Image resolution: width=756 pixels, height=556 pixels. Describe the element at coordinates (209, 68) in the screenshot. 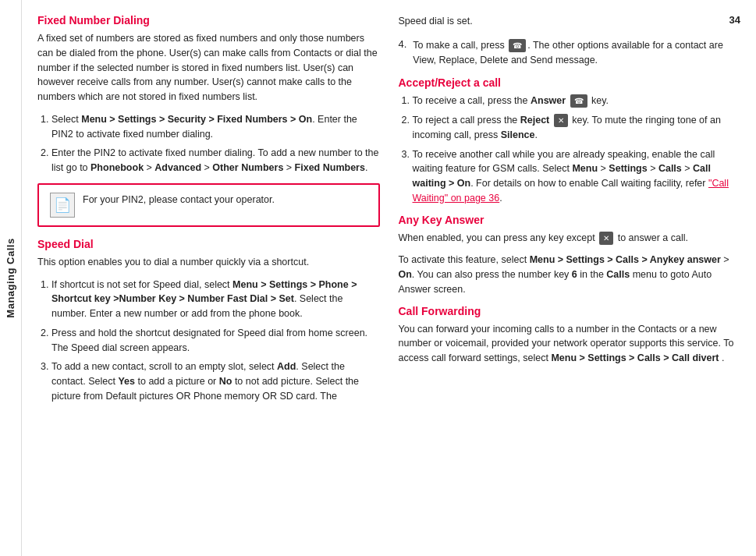

I see `fixed-number-dialing-body: A fixed set of numbers are stored as fix…` at that location.